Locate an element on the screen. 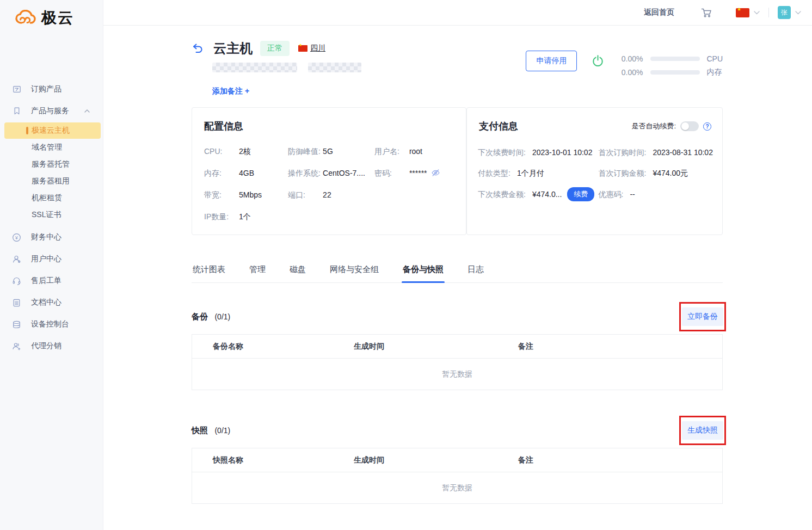 The width and height of the screenshot is (812, 530). config-fields: CPU: 2核 防御峰值: 5G 用户名: root 内存: 4GB is located at coordinates (329, 177).